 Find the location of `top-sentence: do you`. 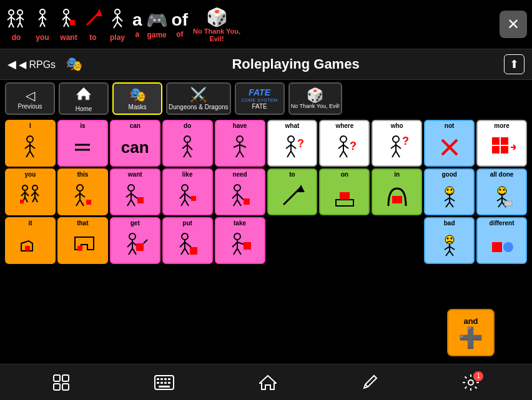

top-sentence: do you is located at coordinates (250, 25).